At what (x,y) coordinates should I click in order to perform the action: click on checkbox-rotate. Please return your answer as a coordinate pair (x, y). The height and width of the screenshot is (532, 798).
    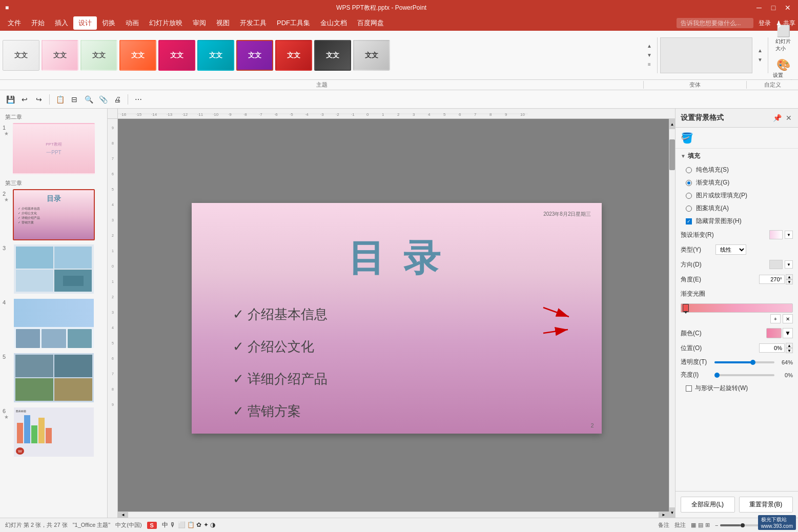
    Looking at the image, I should click on (689, 388).